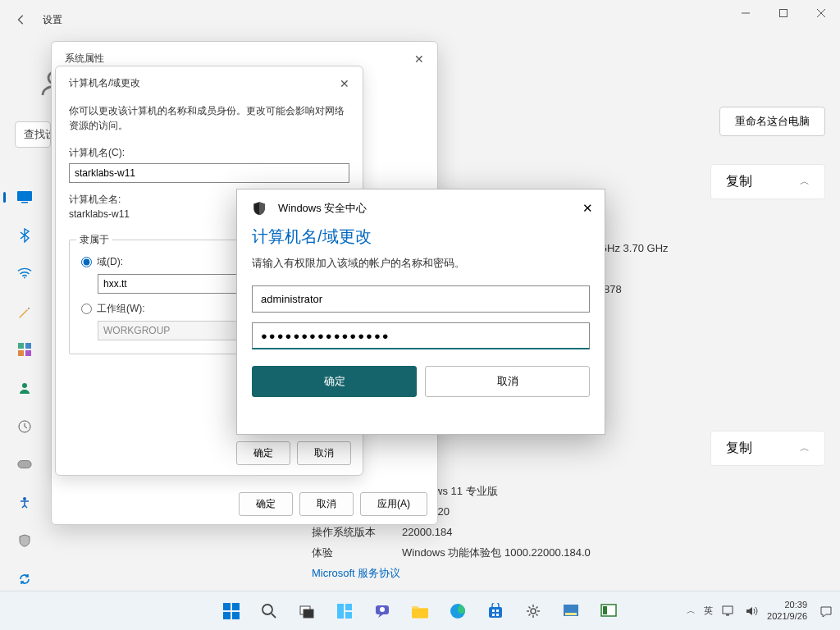 The image size is (840, 630). Describe the element at coordinates (87, 308) in the screenshot. I see `workgroup-radio` at that location.